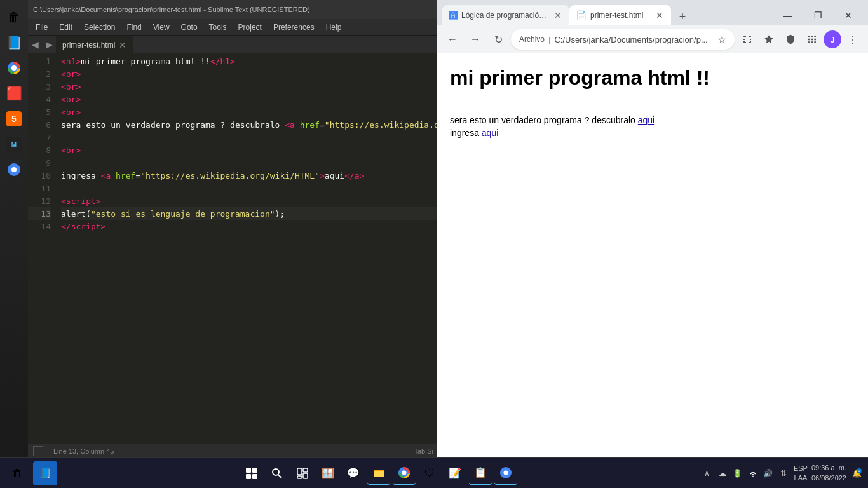 Image resolution: width=868 pixels, height=488 pixels. I want to click on tray-up-btn: ∧, so click(707, 473).